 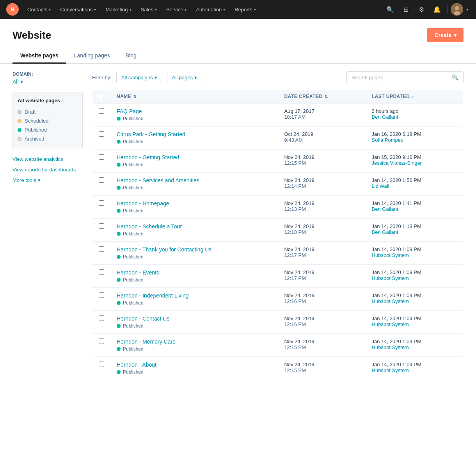 I want to click on page-name-link: Herndon - Thank you for Contacting Us, so click(x=194, y=249).